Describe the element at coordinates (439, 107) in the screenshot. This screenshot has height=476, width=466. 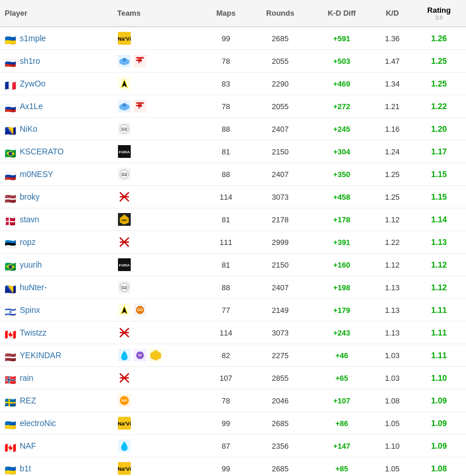
I see `rating-value: 1.22` at that location.